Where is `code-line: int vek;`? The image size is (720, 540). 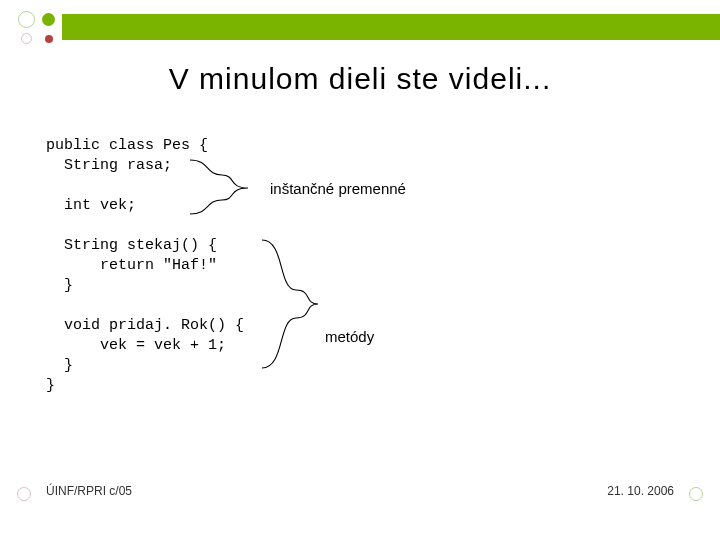 code-line: int vek; is located at coordinates (91, 206).